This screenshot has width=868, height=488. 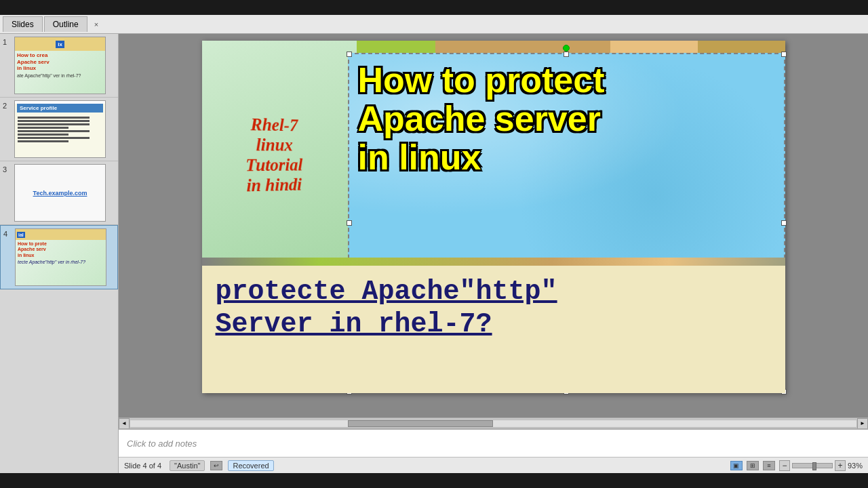 I want to click on deco-seg4, so click(x=742, y=47).